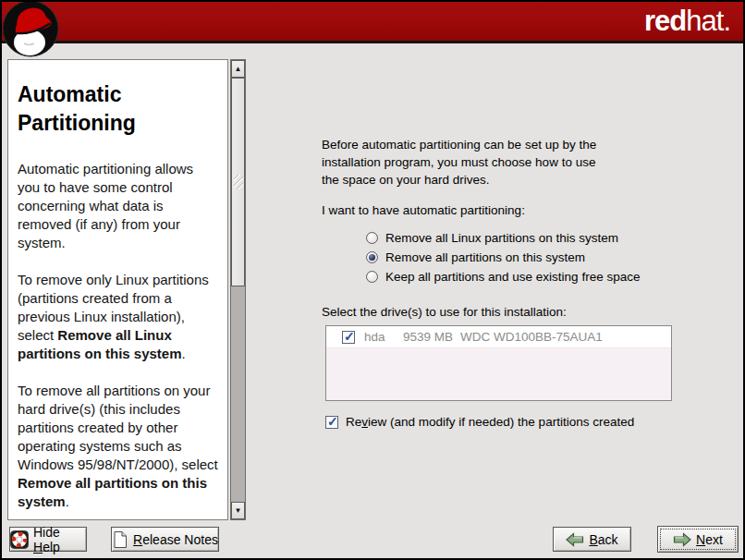  Describe the element at coordinates (666, 20) in the screenshot. I see `brand-bold: red` at that location.